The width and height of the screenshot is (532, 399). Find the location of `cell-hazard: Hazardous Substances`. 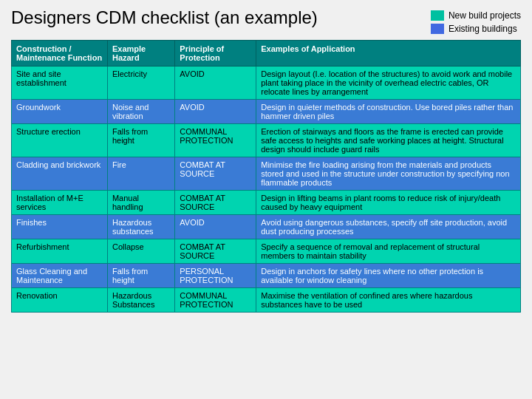

cell-hazard: Hazardous Substances is located at coordinates (140, 300).